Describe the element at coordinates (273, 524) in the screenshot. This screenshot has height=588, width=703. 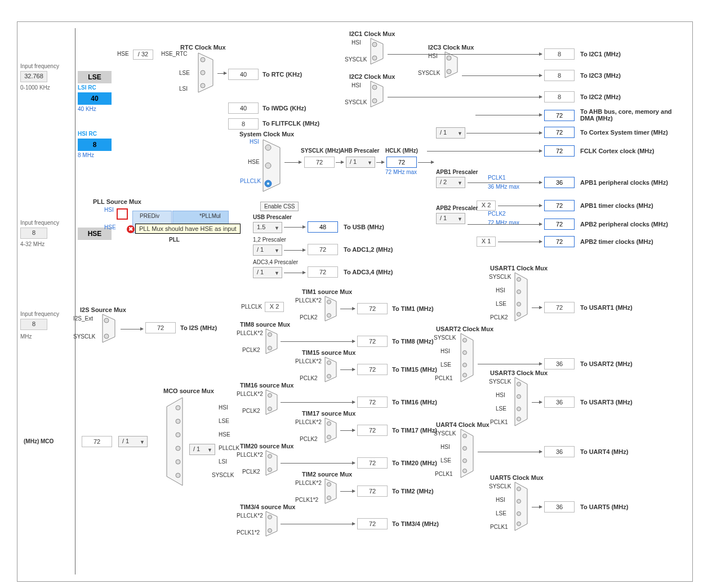
I see `tim34-mux` at that location.